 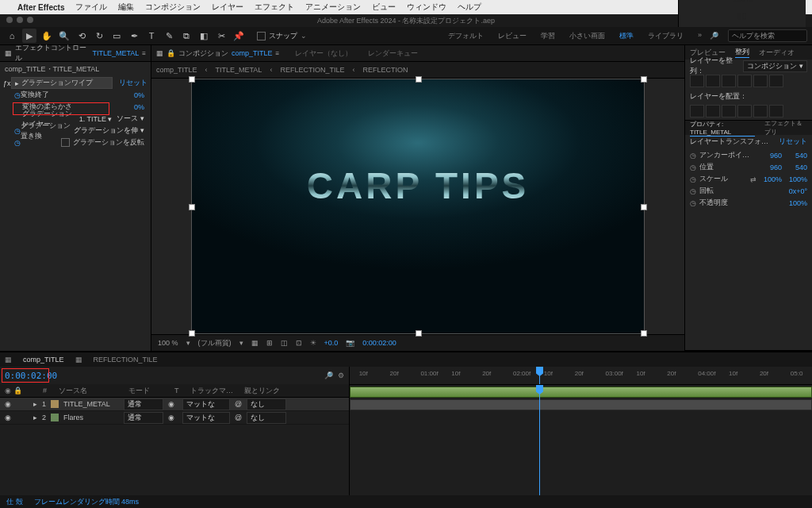 What do you see at coordinates (427, 7) in the screenshot?
I see `menu-window: ウィンドウ` at bounding box center [427, 7].